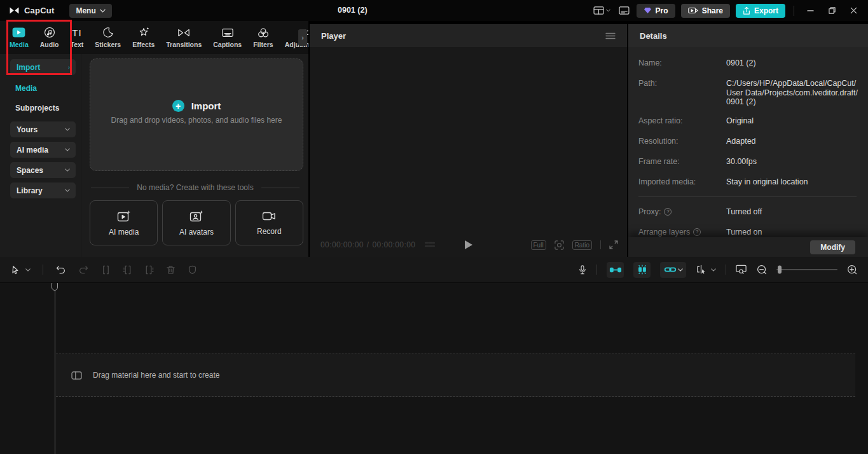 This screenshot has height=454, width=868. I want to click on import-action: + Import, so click(197, 106).